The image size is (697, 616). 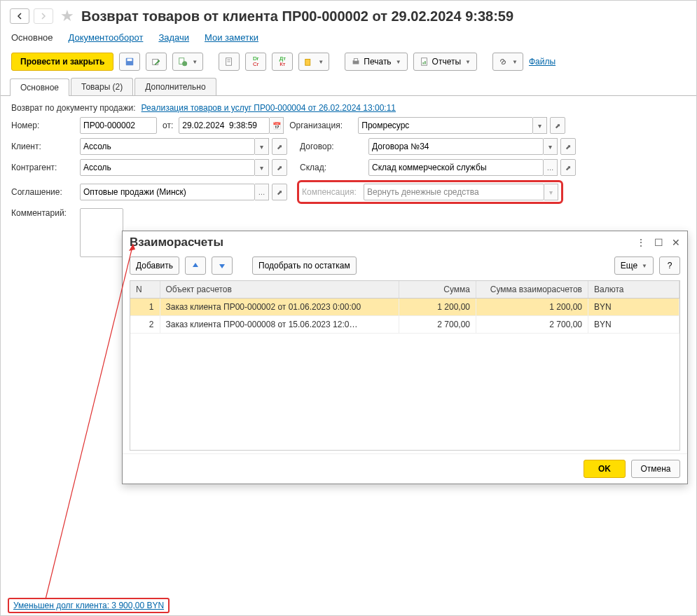 I want to click on org-input, so click(x=446, y=125).